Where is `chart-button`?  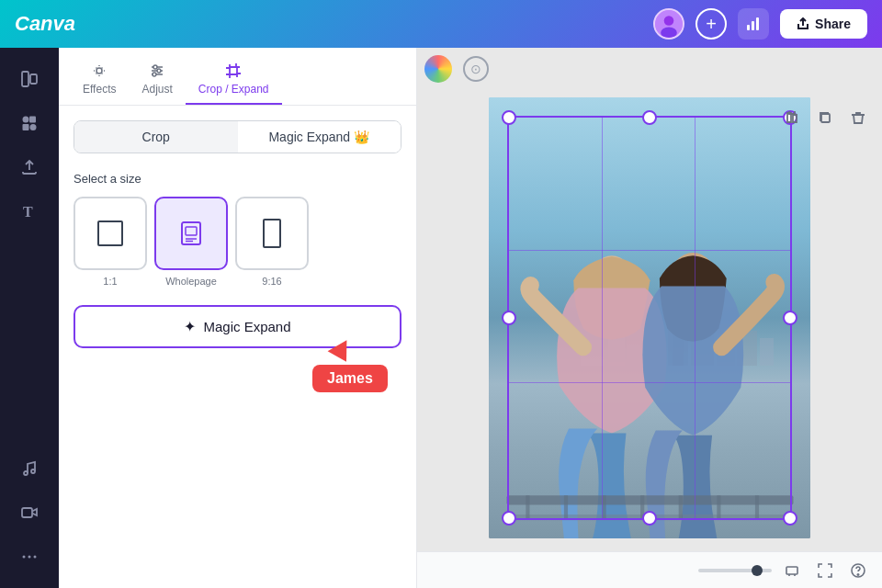
chart-button is located at coordinates (753, 24).